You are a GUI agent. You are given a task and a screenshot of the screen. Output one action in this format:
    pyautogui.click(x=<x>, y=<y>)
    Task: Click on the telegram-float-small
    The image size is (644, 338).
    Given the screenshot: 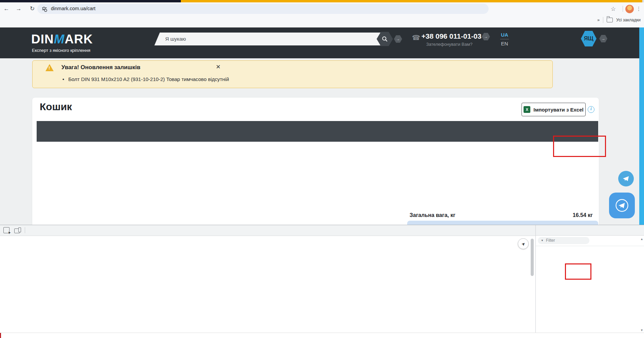 What is the action you would take?
    pyautogui.click(x=626, y=179)
    